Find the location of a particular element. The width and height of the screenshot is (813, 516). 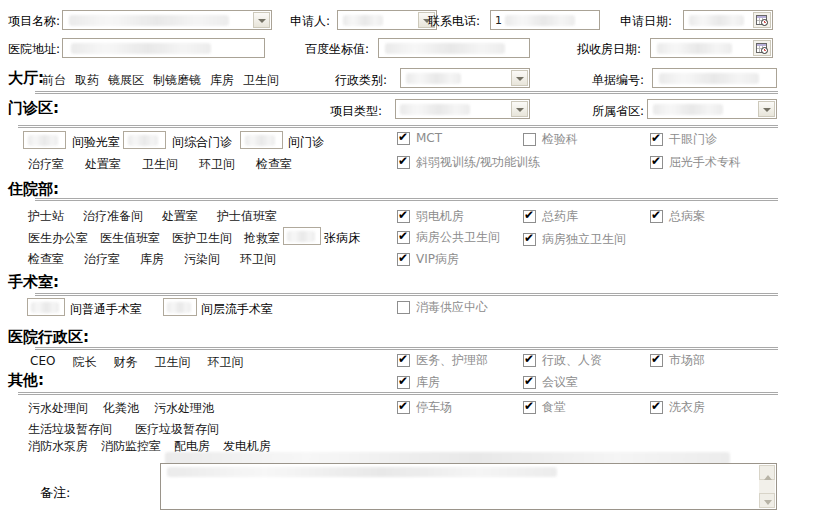

receive-date-input is located at coordinates (712, 48).